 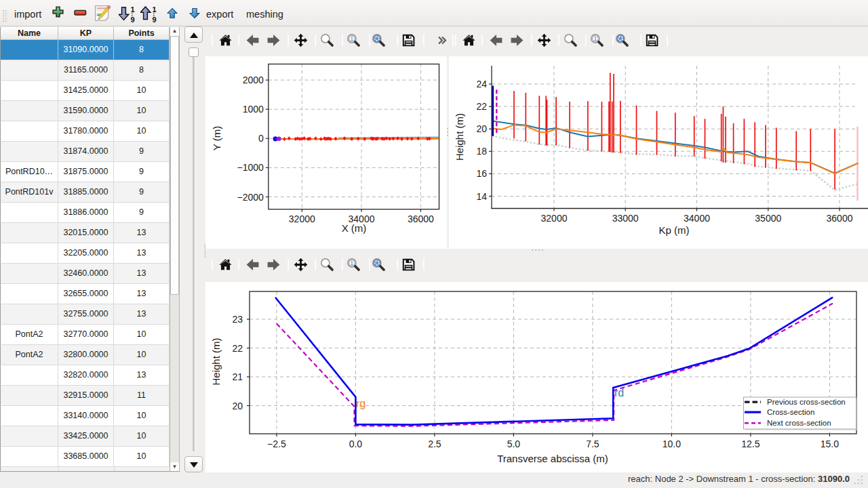 I want to click on svg-text: Next cross-section, so click(x=799, y=423).